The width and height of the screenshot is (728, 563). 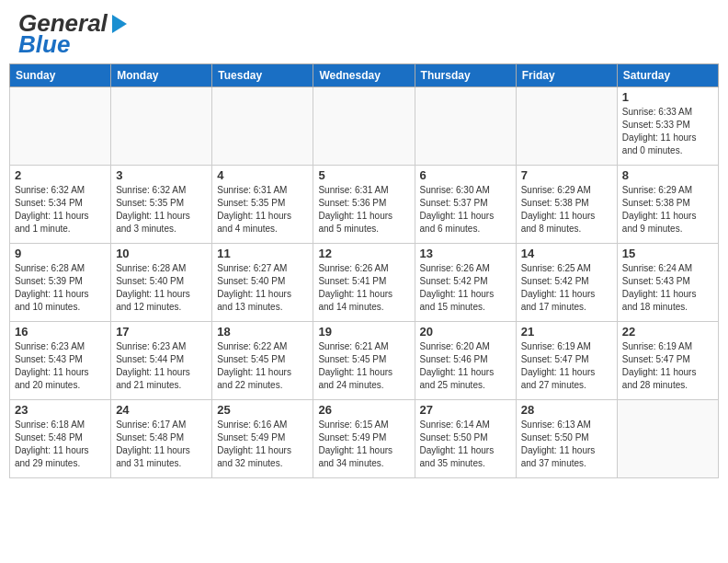 I want to click on day-info: Sunrise: 6:25 AM Sunset: 5:42 PM Dayligh…, so click(x=566, y=288).